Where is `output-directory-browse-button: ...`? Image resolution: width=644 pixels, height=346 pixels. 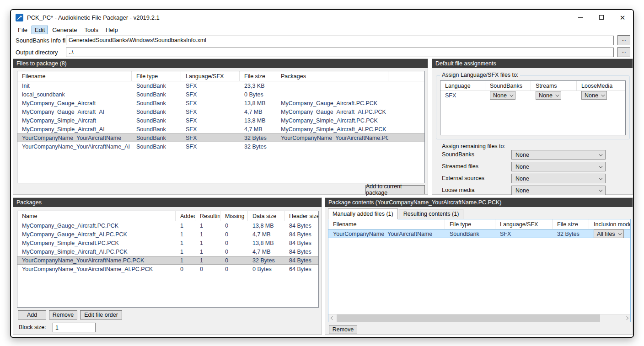 output-directory-browse-button: ... is located at coordinates (624, 52).